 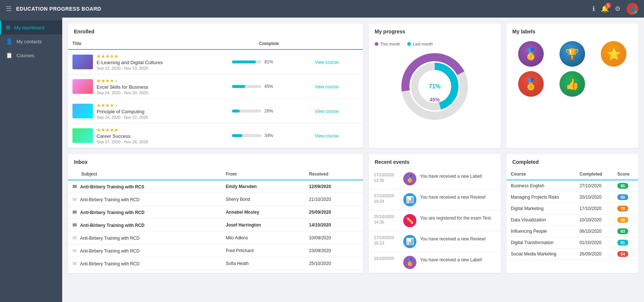 I want to click on info-icon: ℹ, so click(x=594, y=9).